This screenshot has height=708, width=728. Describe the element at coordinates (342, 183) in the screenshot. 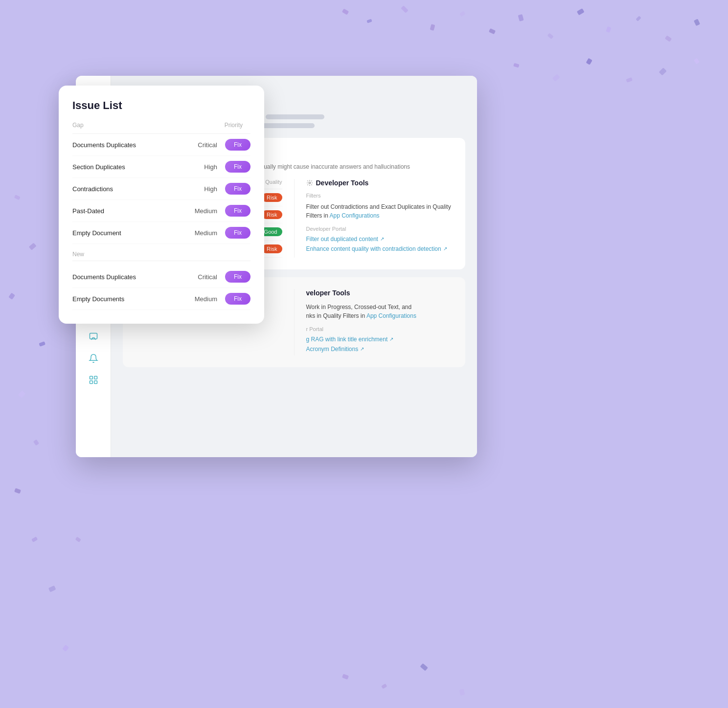

I see `dev-tools-title: Developer Tools` at that location.